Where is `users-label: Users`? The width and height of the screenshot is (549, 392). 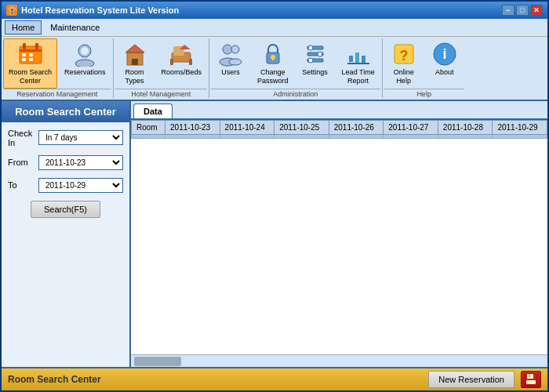 users-label: Users is located at coordinates (231, 72).